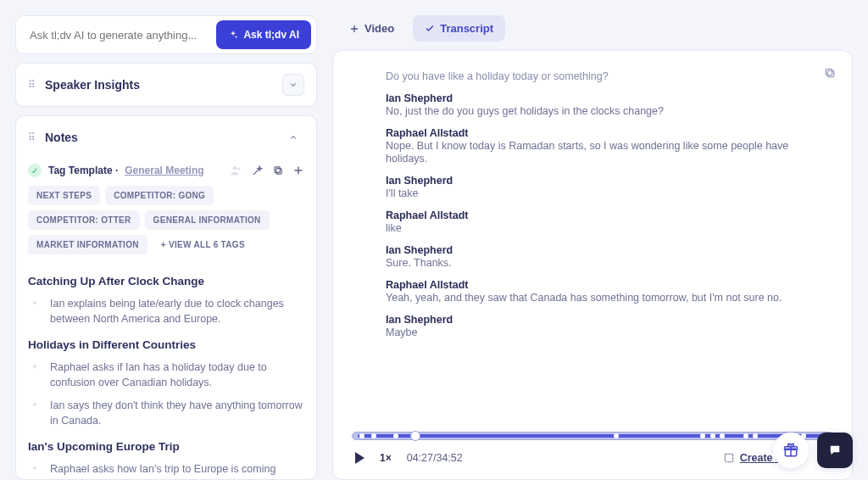 The image size is (868, 480). What do you see at coordinates (177, 470) in the screenshot?
I see `note-bullet-text: Raphael asks how Ian's trip to Europe is…` at bounding box center [177, 470].